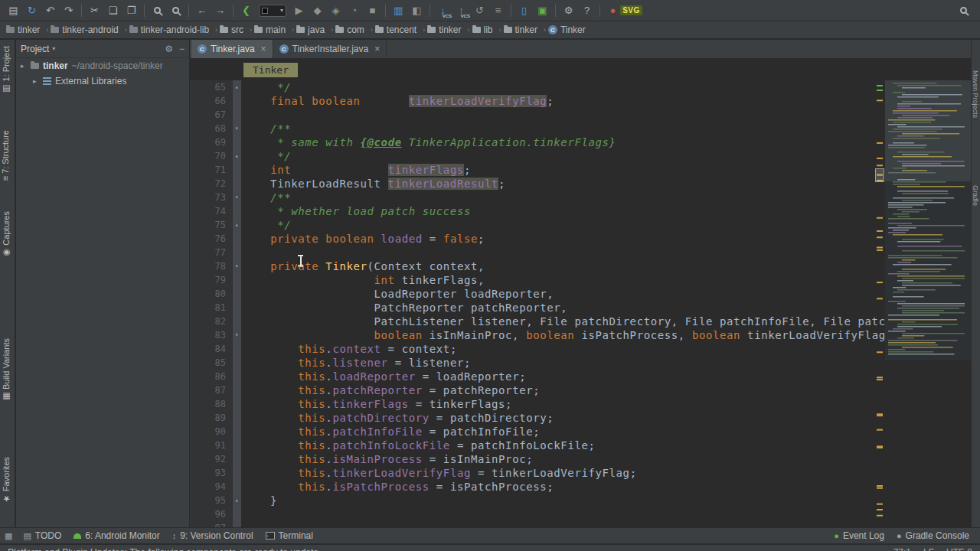 The image size is (980, 551). I want to click on run-with-coverage-icon: ◈, so click(335, 11).